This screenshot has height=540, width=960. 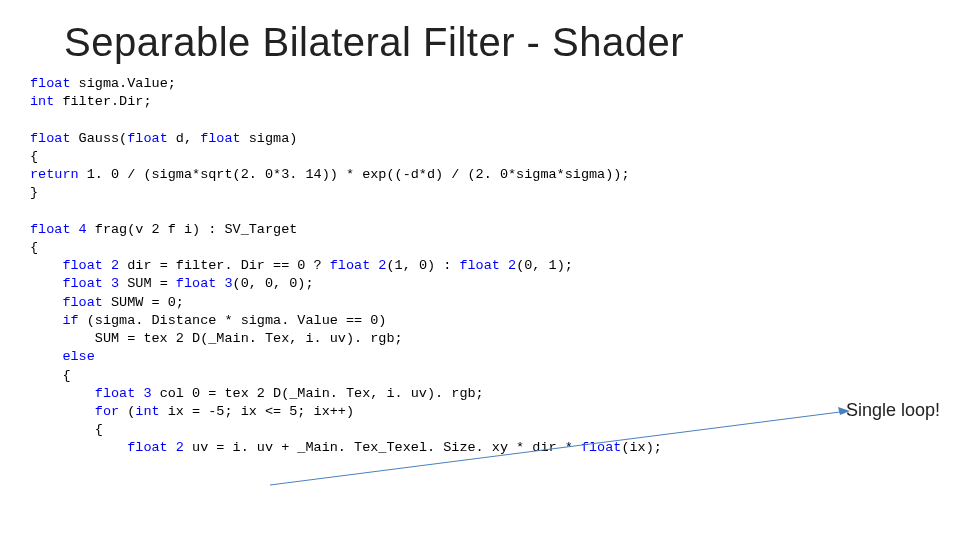 What do you see at coordinates (544, 266) in the screenshot?
I see `code-text: (0, 1);` at bounding box center [544, 266].